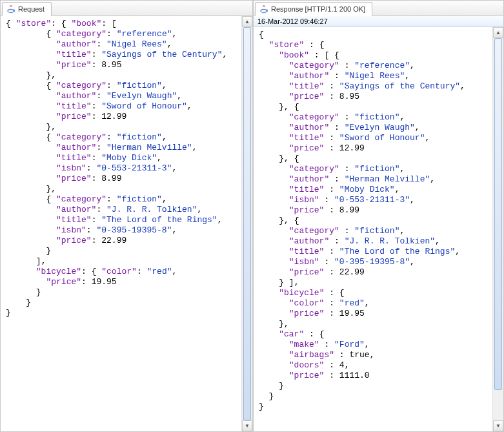  I want to click on request-scrollbar: ▲ ▼, so click(247, 223).